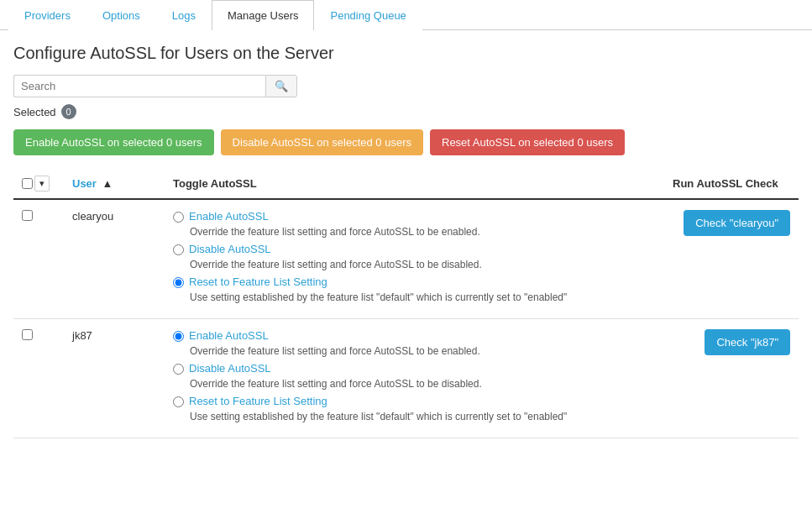  Describe the element at coordinates (228, 217) in the screenshot. I see `radio-label-enable-clearyou: Enable AutoSSL` at that location.